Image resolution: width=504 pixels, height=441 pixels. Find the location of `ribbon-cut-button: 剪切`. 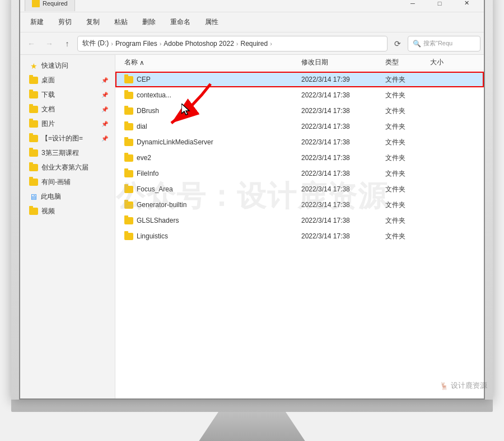

ribbon-cut-button: 剪切 is located at coordinates (65, 22).